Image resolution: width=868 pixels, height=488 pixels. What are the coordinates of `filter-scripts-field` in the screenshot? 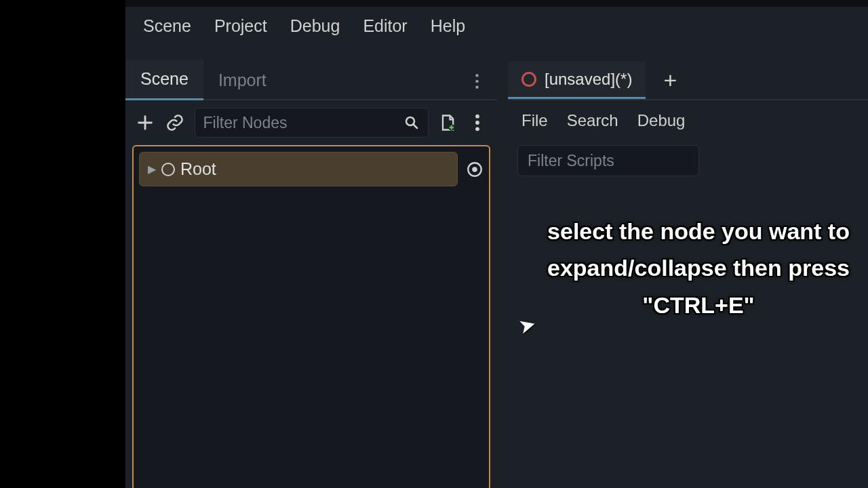 It's located at (628, 161).